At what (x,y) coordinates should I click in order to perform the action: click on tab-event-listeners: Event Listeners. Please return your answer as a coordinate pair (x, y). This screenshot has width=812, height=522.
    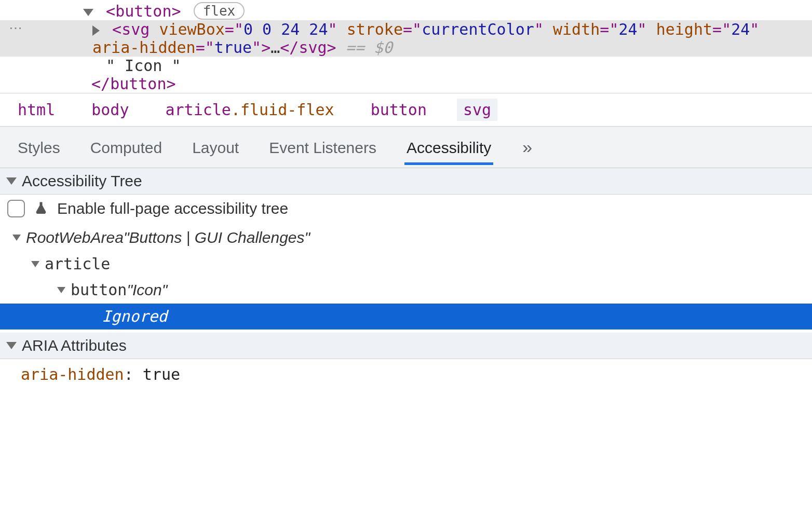
    Looking at the image, I should click on (323, 147).